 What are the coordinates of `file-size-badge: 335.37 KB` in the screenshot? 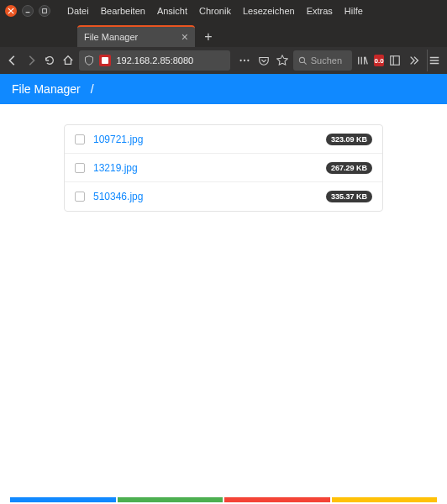 It's located at (350, 197).